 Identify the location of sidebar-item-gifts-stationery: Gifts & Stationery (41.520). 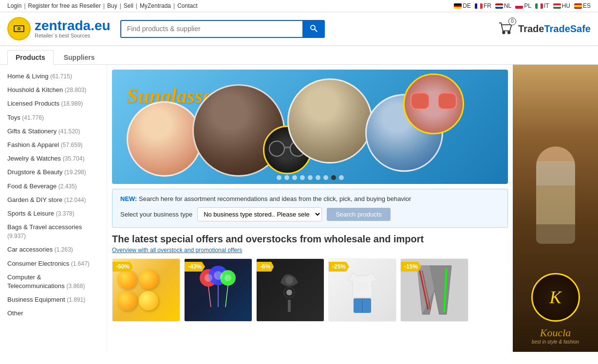
(54, 131).